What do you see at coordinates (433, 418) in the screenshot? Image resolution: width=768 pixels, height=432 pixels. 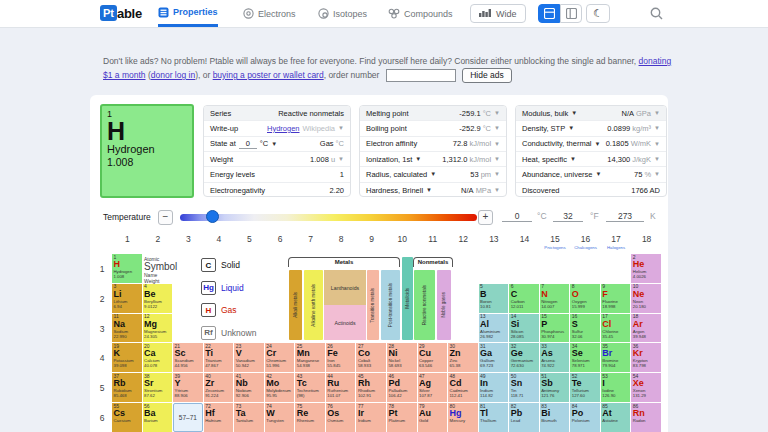 I see `element-cell-Au: 79AuGold` at bounding box center [433, 418].